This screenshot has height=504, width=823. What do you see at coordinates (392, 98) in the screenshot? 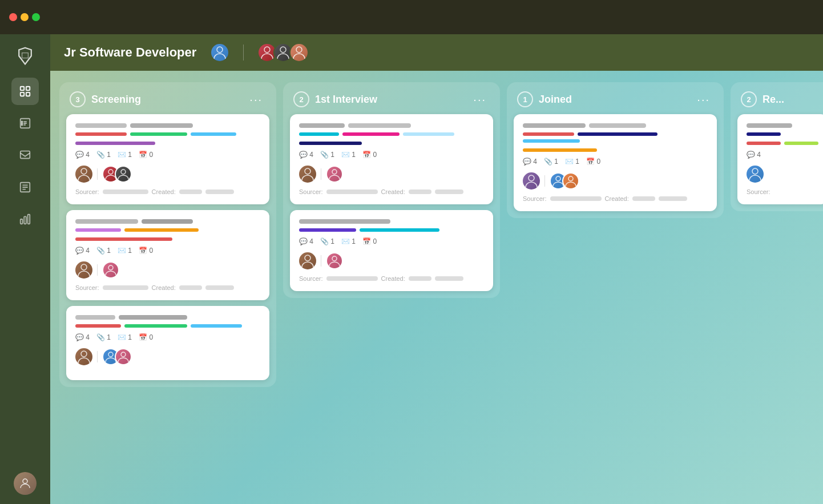
I see `column-header-interview: 2 1st Interview ···` at bounding box center [392, 98].